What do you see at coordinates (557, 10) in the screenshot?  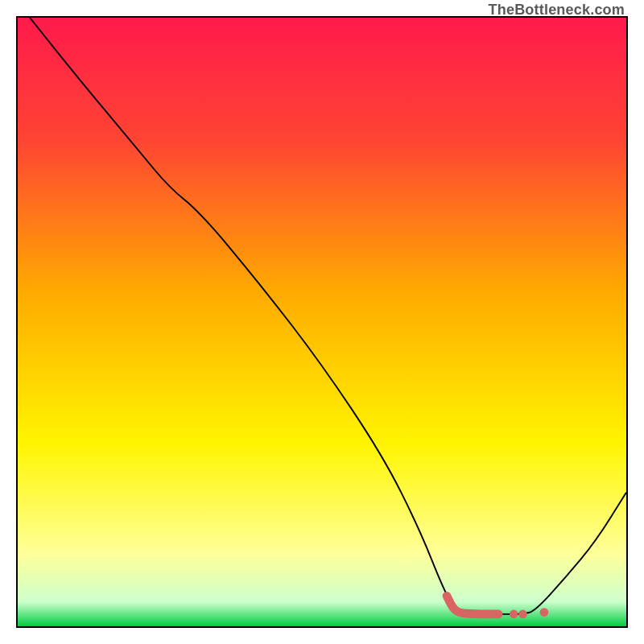 I see `watermark-text: TheBottleneck.com` at bounding box center [557, 10].